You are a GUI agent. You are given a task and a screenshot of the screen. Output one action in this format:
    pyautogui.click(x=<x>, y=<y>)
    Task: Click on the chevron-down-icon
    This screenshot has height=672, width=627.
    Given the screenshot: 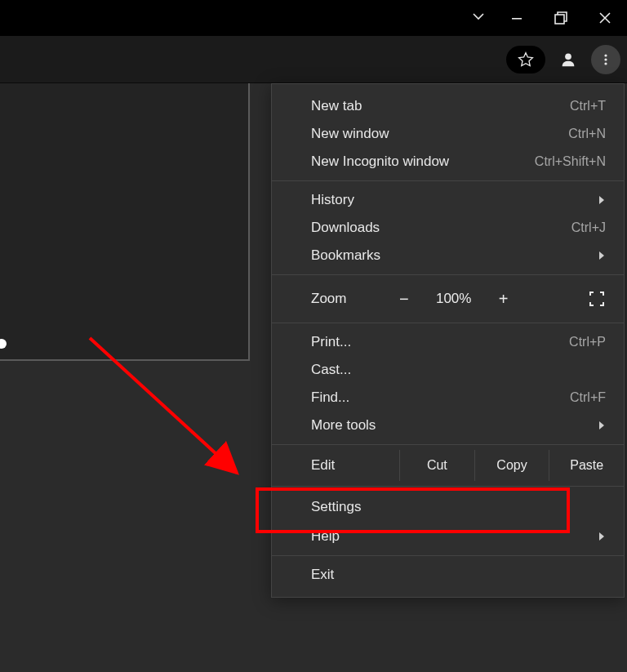 What is the action you would take?
    pyautogui.click(x=478, y=16)
    